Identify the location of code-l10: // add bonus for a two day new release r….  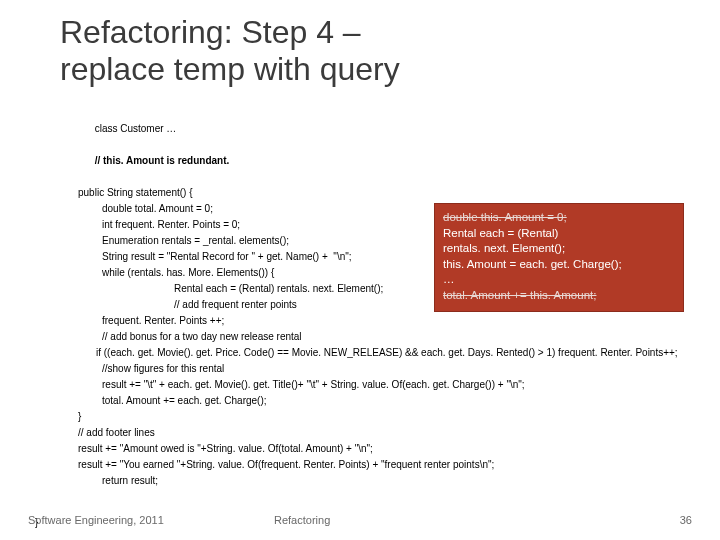
(384, 337).